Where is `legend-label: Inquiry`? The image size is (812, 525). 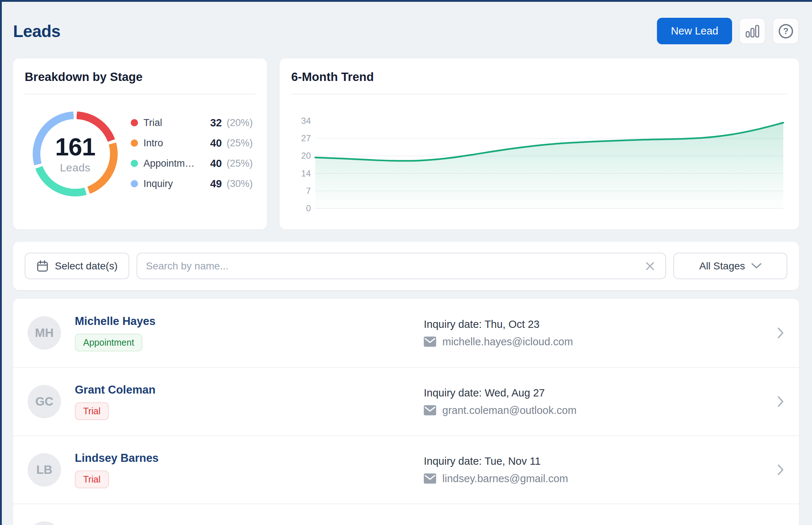 legend-label: Inquiry is located at coordinates (171, 184).